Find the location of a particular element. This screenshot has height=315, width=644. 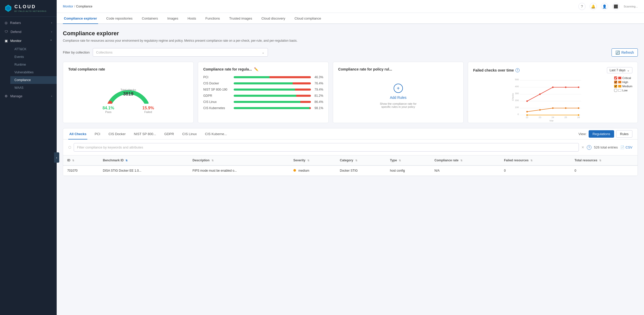

refresh-button: 🔄 Refresh is located at coordinates (625, 52).